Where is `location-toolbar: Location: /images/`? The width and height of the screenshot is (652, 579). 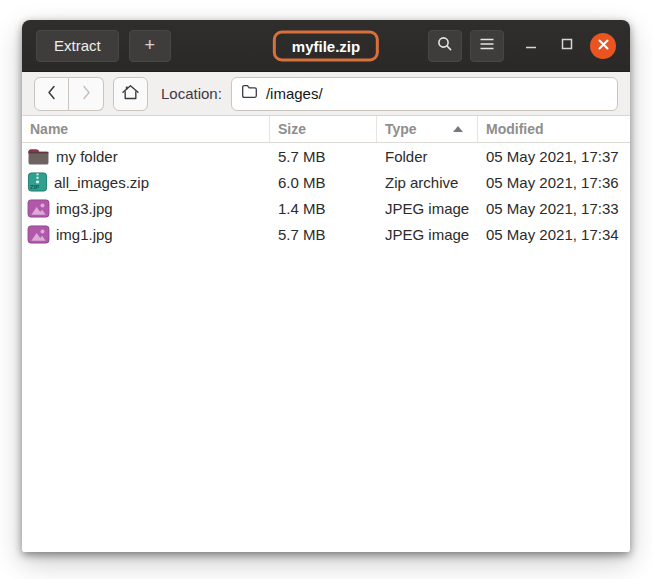 location-toolbar: Location: /images/ is located at coordinates (326, 94).